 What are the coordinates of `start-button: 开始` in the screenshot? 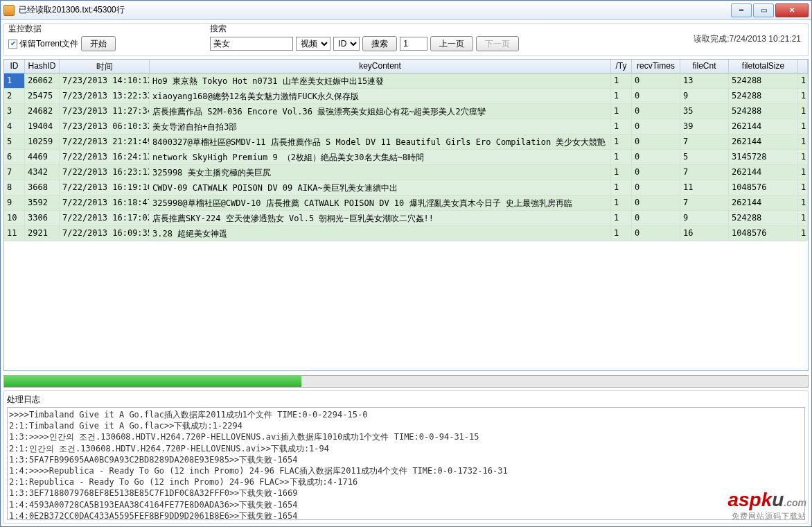 It's located at (98, 44).